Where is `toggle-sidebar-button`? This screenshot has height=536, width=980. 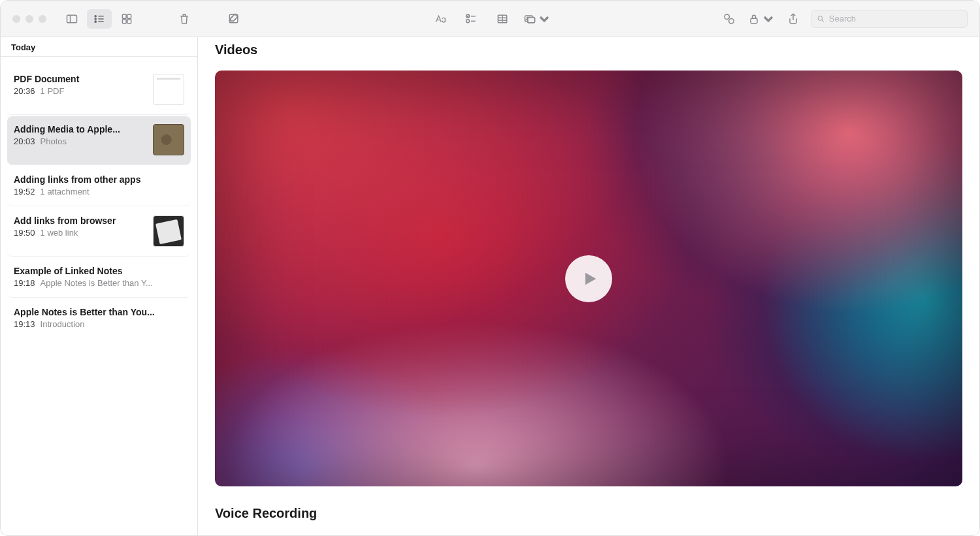
toggle-sidebar-button is located at coordinates (72, 19).